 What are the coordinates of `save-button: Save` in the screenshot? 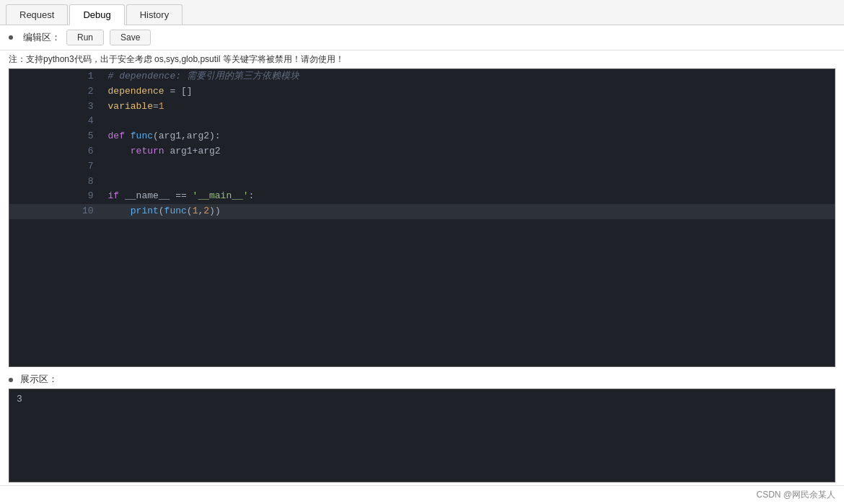 It's located at (130, 37).